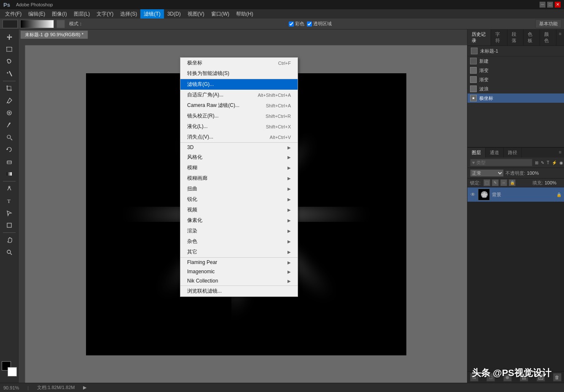 This screenshot has height=392, width=564. What do you see at coordinates (82, 14) in the screenshot?
I see `menu-layer: 图层(L)` at bounding box center [82, 14].